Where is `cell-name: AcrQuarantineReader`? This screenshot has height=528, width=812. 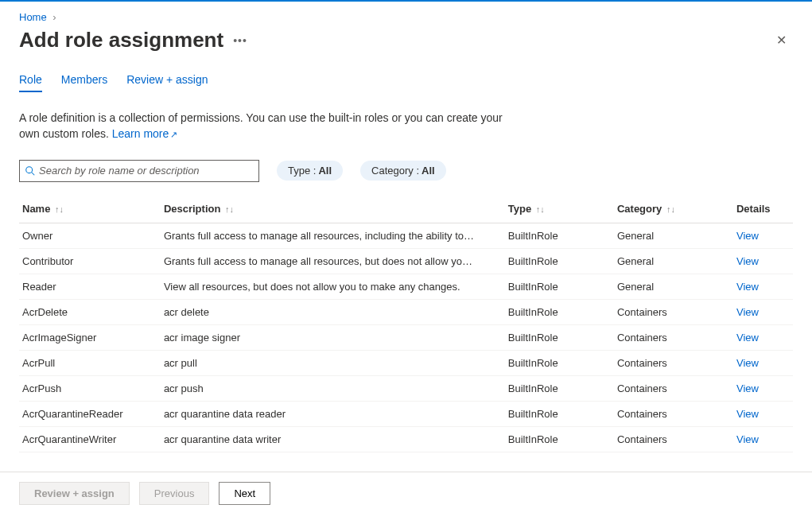 cell-name: AcrQuarantineReader is located at coordinates (90, 413).